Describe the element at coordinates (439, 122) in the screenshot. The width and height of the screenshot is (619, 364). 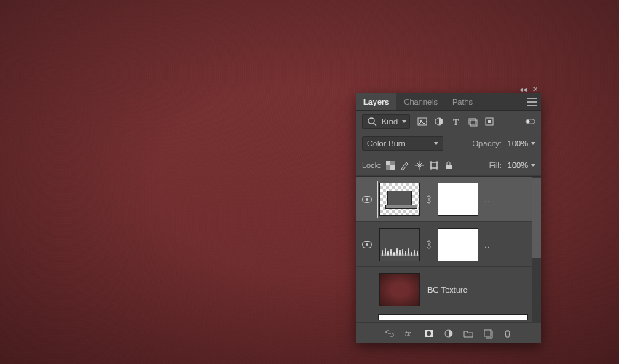
I see `filter-adjustment-icon` at that location.